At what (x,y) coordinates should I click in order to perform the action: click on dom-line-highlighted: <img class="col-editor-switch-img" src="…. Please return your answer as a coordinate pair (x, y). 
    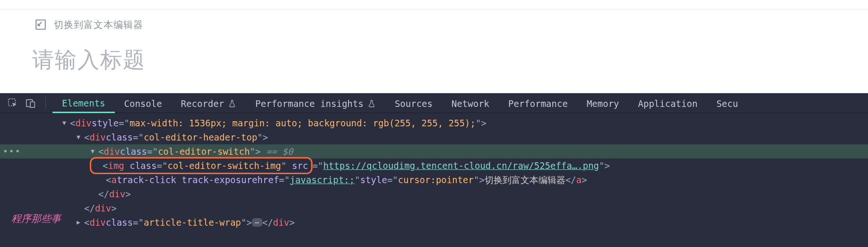
    Looking at the image, I should click on (434, 166).